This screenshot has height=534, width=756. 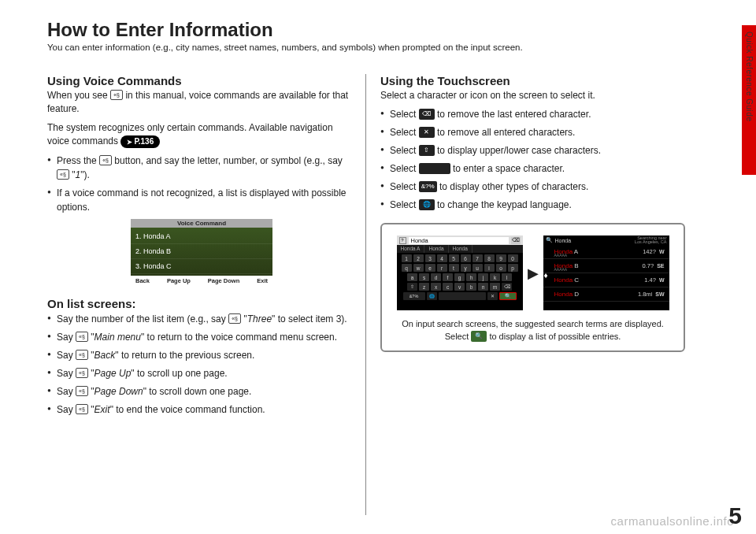 I want to click on page-title: How to Enter Information, so click(x=389, y=30).